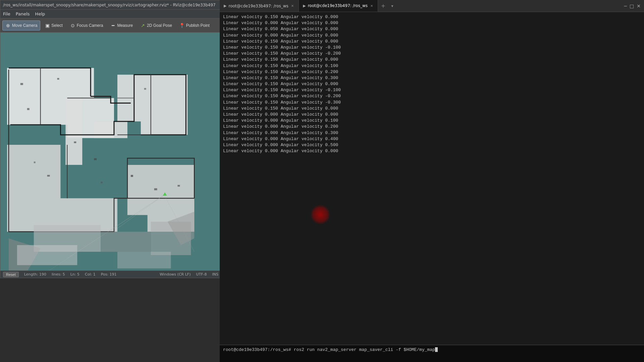  What do you see at coordinates (111, 274) in the screenshot?
I see `rviz-statusbar: Reset Length: 190 lines: 5 Ln: 5 Col: 1 …` at bounding box center [111, 274].